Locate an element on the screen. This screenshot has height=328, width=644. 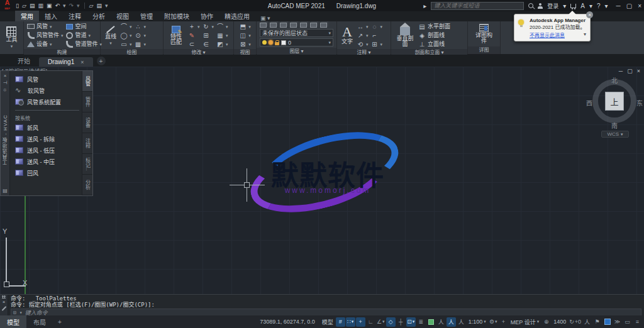
text-button: A 文字 is located at coordinates (347, 35).